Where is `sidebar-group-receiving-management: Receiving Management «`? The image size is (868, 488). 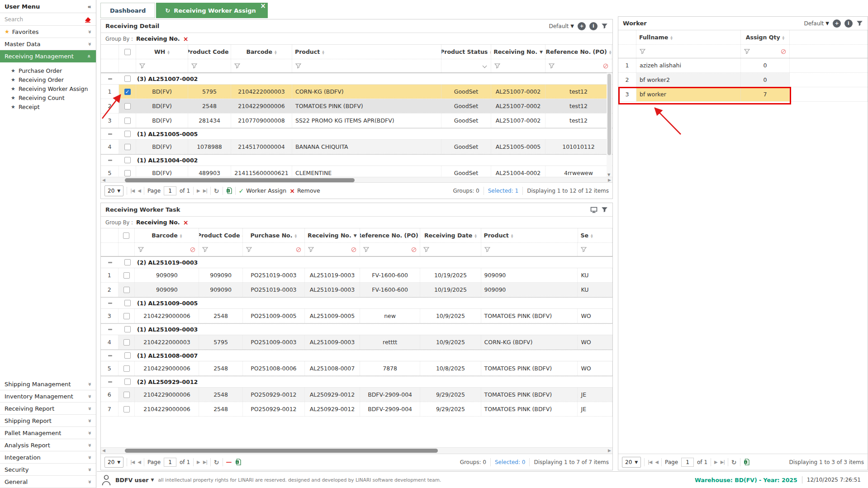
sidebar-group-receiving-management: Receiving Management « is located at coordinates (48, 56).